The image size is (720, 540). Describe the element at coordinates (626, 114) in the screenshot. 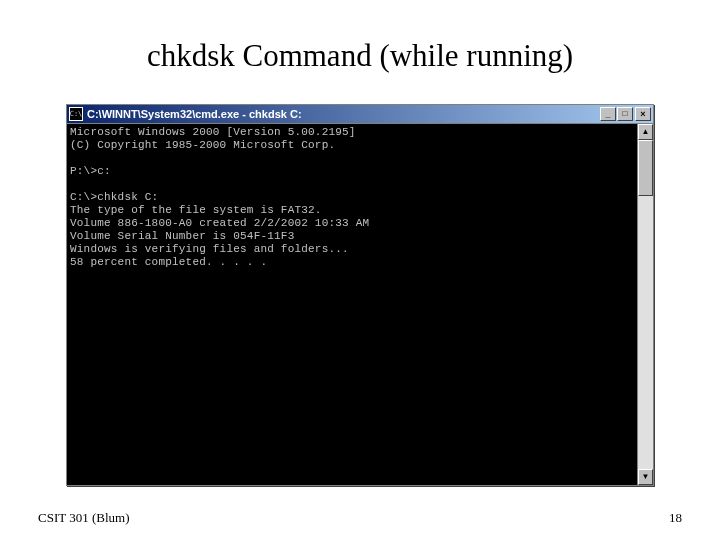

I see `window-controls: _ □ ×` at that location.